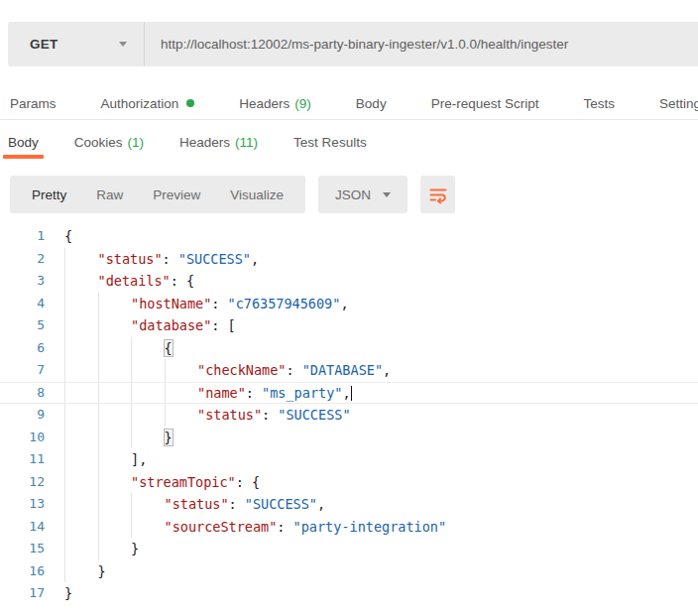 This screenshot has height=616, width=698. What do you see at coordinates (349, 371) in the screenshot?
I see `code-line: 7 "checkName": "DATABASE",` at bounding box center [349, 371].